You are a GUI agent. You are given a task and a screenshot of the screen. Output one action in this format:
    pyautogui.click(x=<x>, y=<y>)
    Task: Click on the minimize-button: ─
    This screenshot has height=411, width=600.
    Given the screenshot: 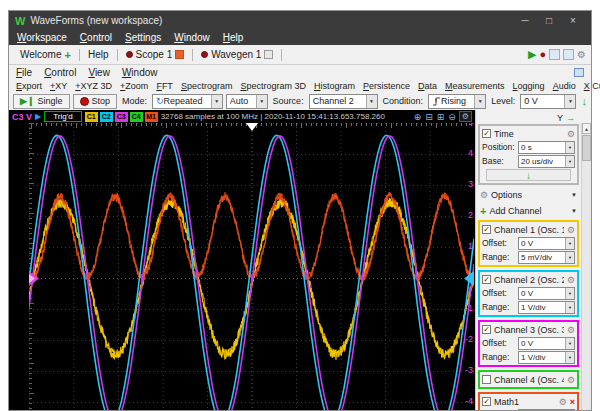 What is the action you would take?
    pyautogui.click(x=525, y=20)
    